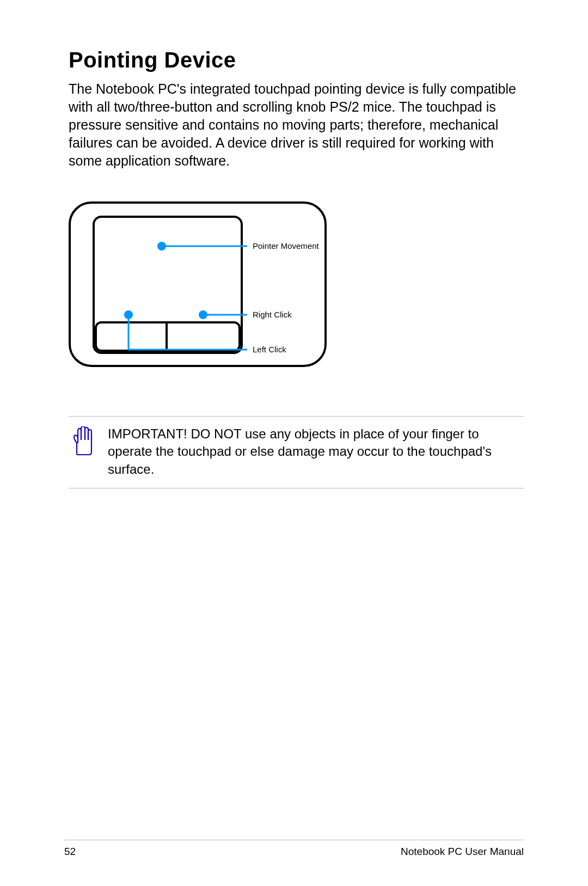 This screenshot has height=886, width=588. Describe the element at coordinates (245, 315) in the screenshot. I see `callout-right-click: Right Click` at that location.